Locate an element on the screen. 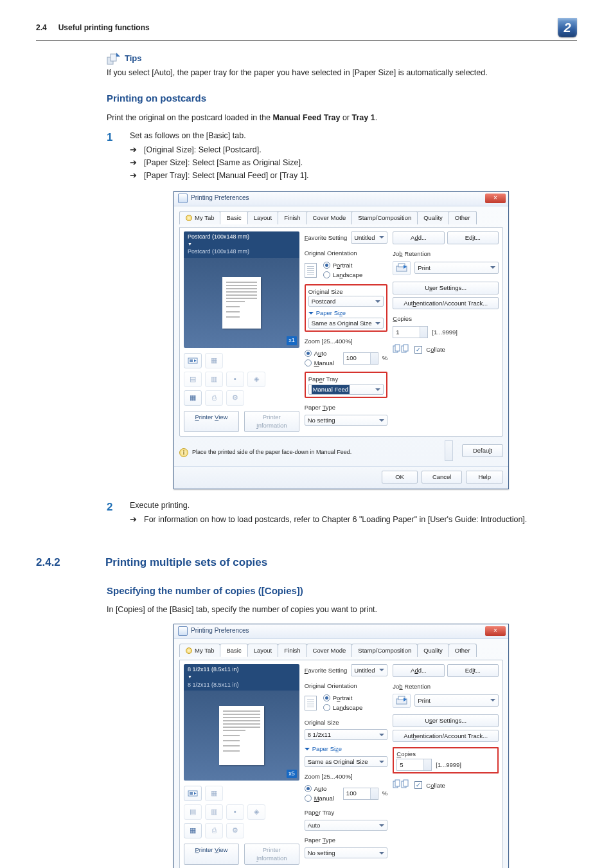 The image size is (613, 868). copies-spinner: 5 is located at coordinates (414, 765).